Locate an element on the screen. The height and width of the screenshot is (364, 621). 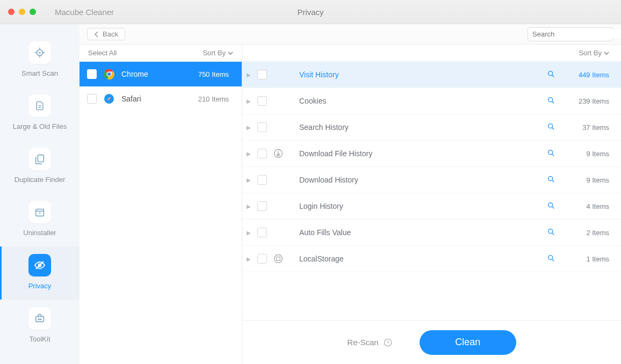
sidebar-item-large-old-files: Large & Old Files is located at coordinates (40, 114).